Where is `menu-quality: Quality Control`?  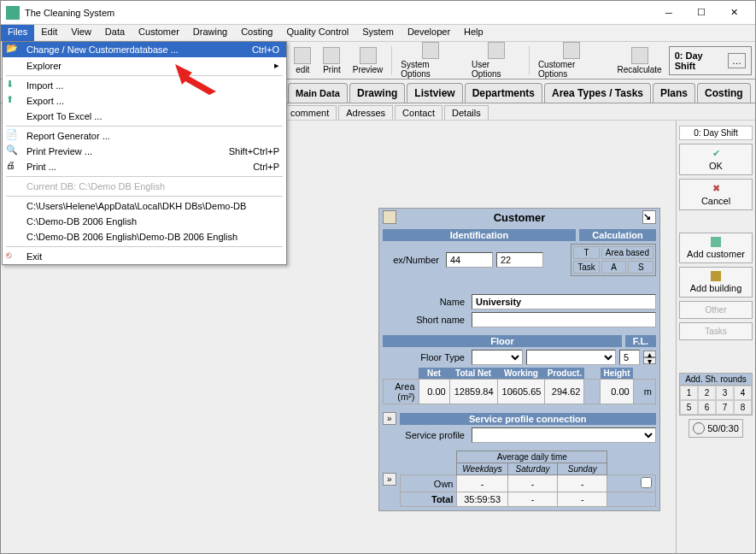 menu-quality: Quality Control is located at coordinates (318, 32).